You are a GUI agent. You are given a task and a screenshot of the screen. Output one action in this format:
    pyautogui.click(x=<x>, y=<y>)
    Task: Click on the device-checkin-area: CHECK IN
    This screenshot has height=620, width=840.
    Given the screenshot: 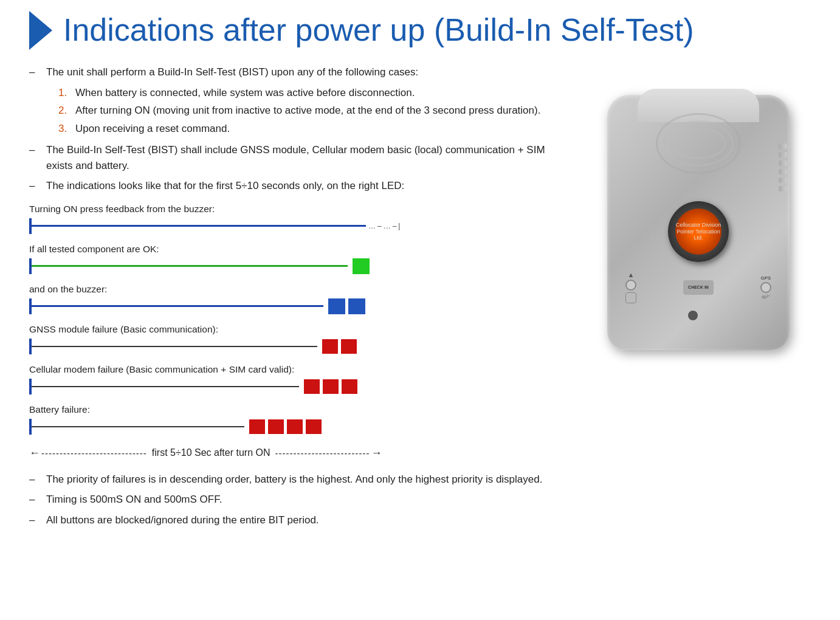 What is the action you would take?
    pyautogui.click(x=698, y=288)
    